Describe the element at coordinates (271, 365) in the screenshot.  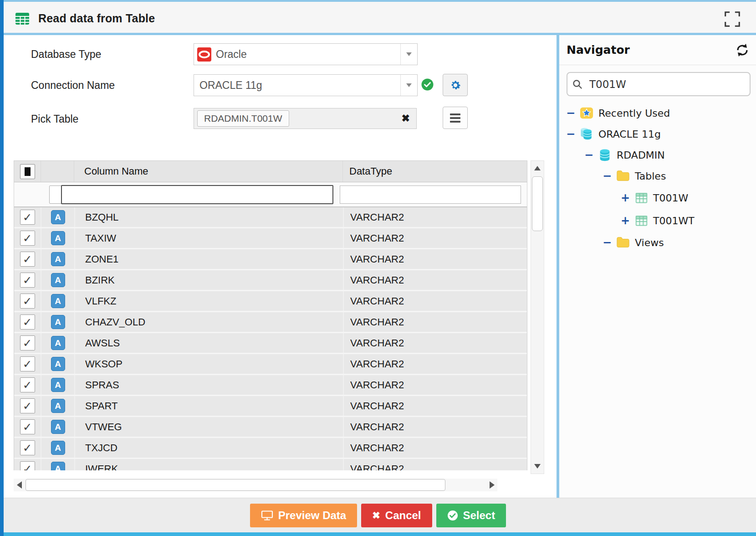
I see `grid-row: ✓ A WKSOP VARCHAR2` at that location.